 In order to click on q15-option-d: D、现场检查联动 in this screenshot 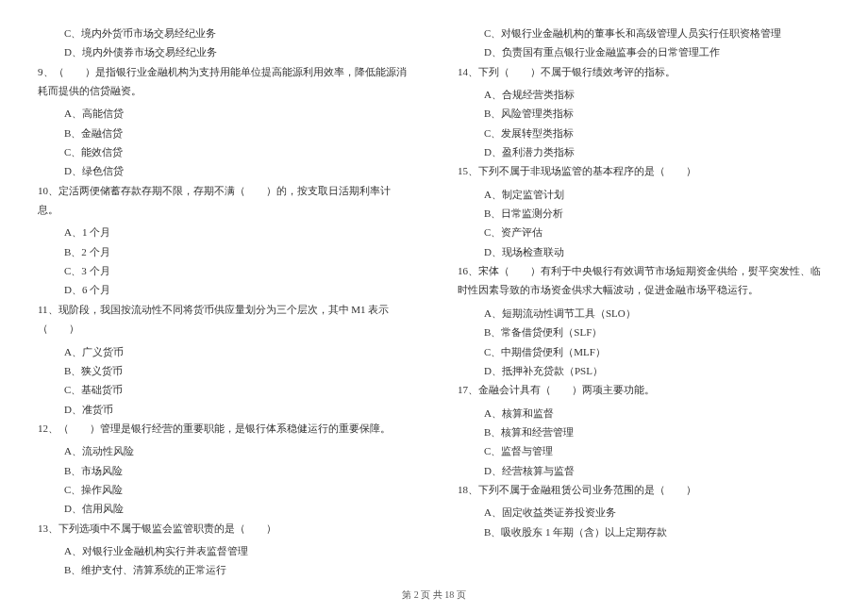, I will do `click(643, 252)`.